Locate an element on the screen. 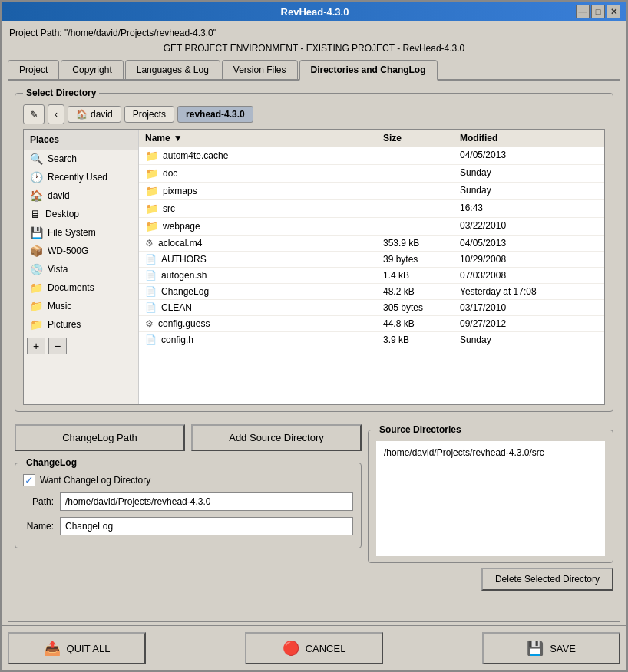 The width and height of the screenshot is (628, 672). quit-label: QUIT ALL is located at coordinates (89, 649).